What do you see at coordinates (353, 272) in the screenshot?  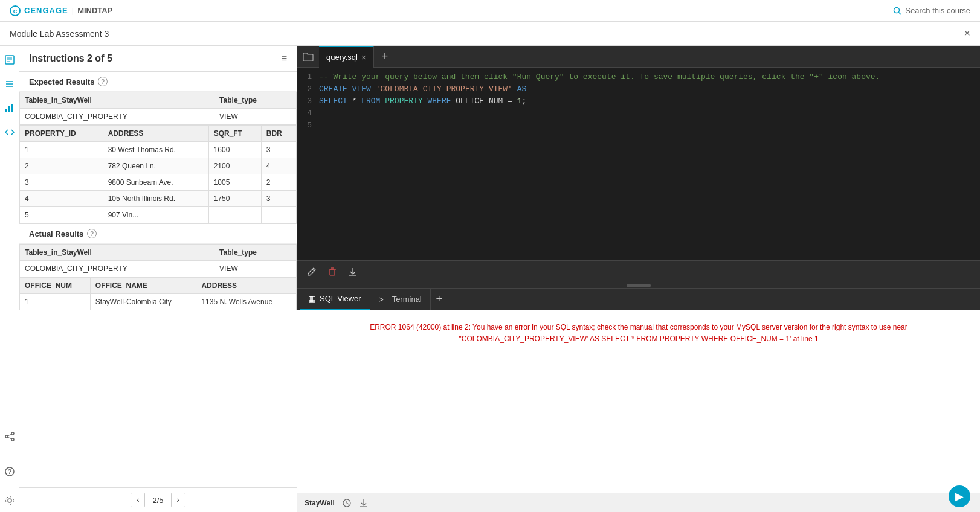 I see `download-button` at bounding box center [353, 272].